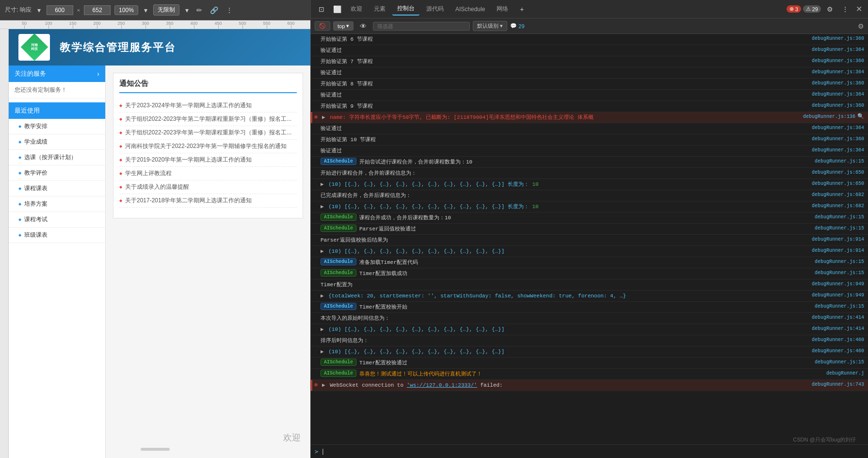 This screenshot has width=868, height=458. I want to click on sidebar-expand-icon: ›, so click(98, 74).